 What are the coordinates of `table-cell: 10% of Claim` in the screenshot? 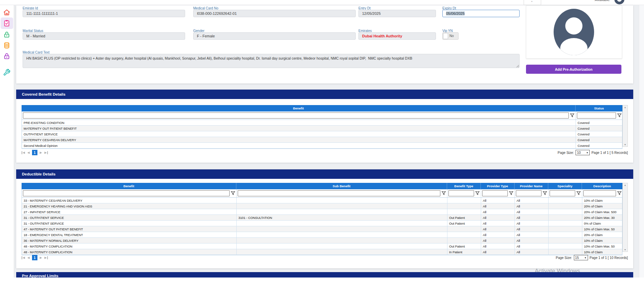 It's located at (602, 200).